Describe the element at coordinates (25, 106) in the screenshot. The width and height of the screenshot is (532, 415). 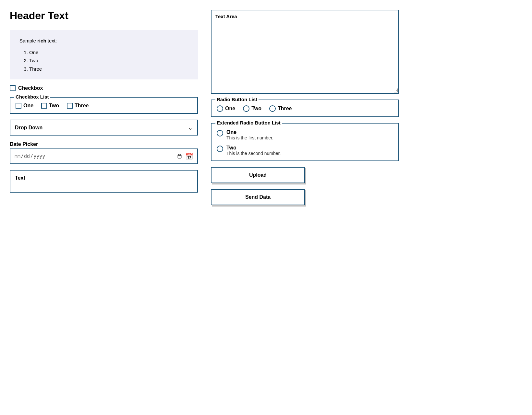
I see `checkbox-list-item-one: One` at that location.